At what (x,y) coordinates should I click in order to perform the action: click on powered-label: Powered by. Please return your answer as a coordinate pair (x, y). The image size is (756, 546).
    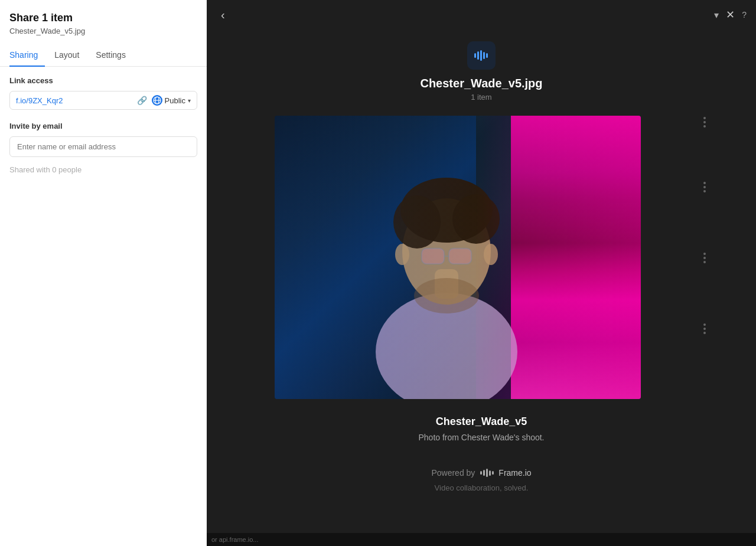
    Looking at the image, I should click on (453, 473).